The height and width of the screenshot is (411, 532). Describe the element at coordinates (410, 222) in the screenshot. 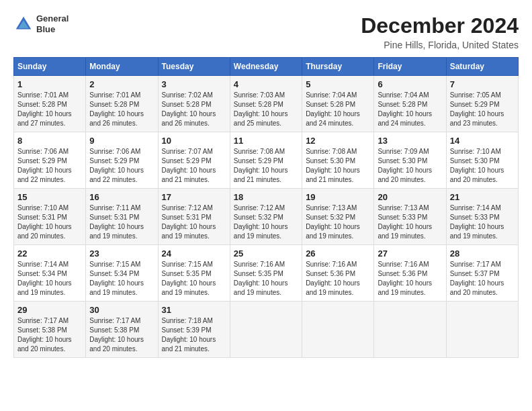

I see `day-detail: Sunrise: 7:13 AMSunset: 5:33 PMDaylight:…` at that location.